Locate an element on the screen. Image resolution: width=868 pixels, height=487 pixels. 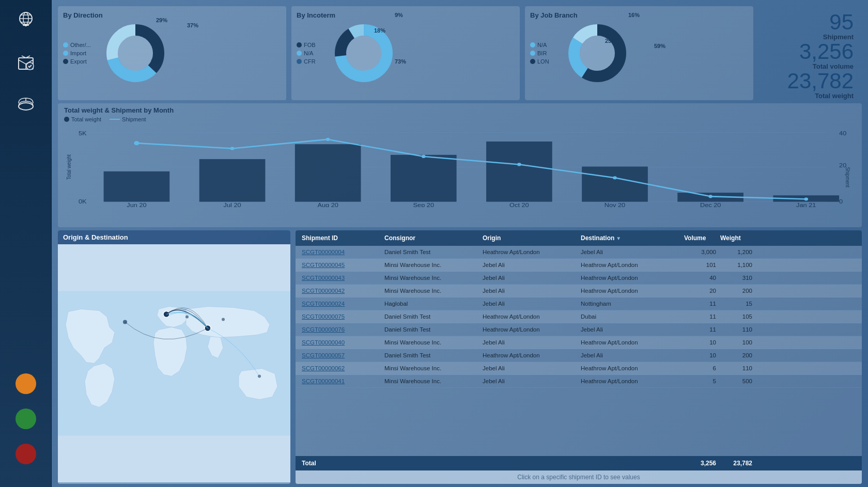
table-row: SCGT00000024 Haglobal Jebel Ali Nottingh… is located at coordinates (579, 304).